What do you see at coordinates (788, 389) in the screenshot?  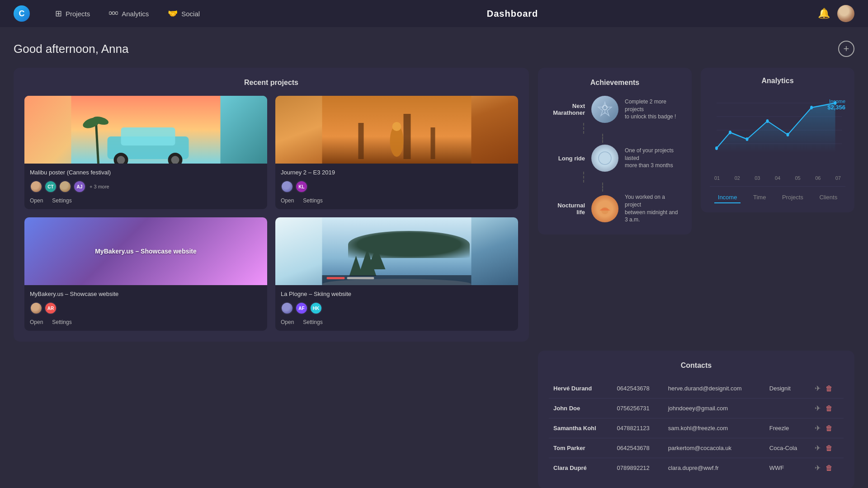 I see `contact-company: Designit` at bounding box center [788, 389].